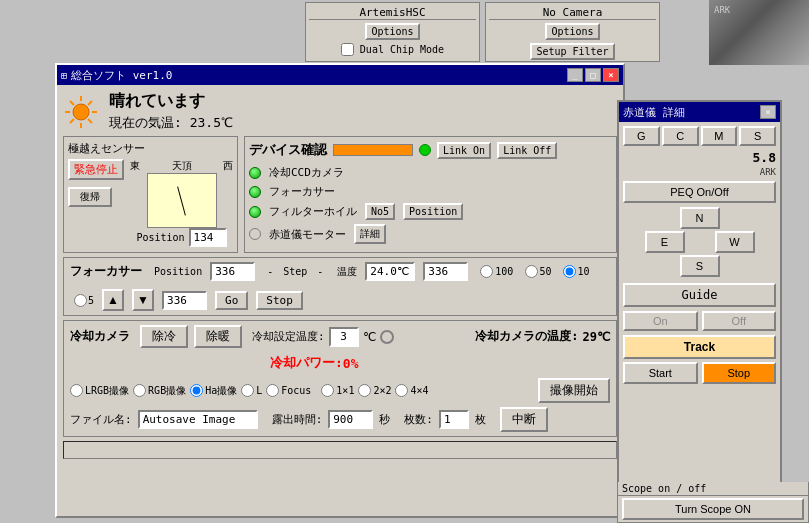  What do you see at coordinates (680, 136) in the screenshot?
I see `c-button: C` at bounding box center [680, 136].